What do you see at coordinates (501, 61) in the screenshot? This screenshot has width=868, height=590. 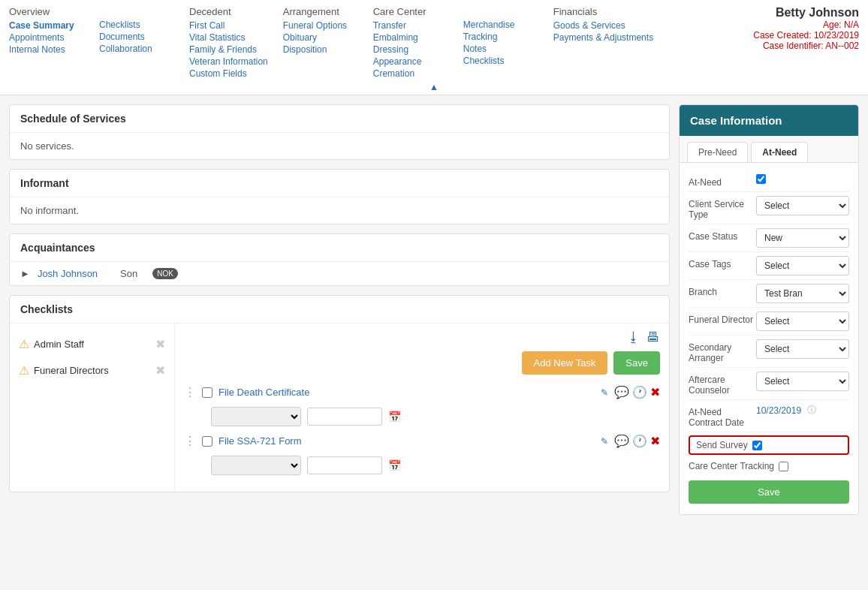 I see `nav-checklists2: Checklists` at bounding box center [501, 61].